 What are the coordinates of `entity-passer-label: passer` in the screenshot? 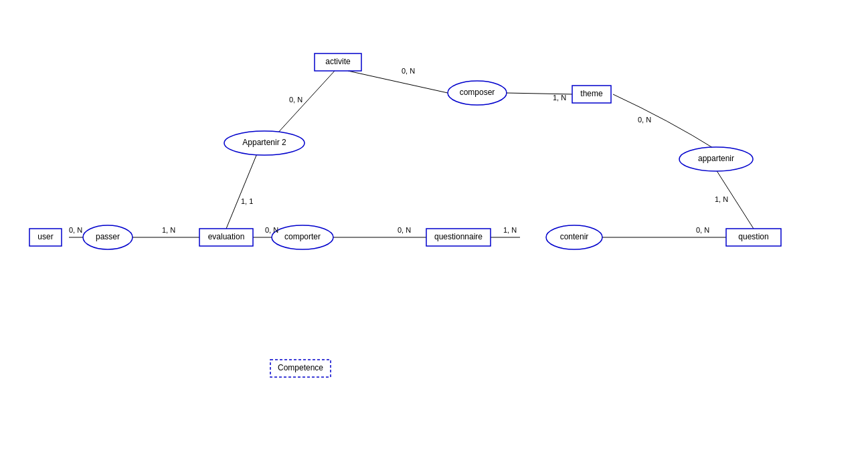 It's located at (108, 237).